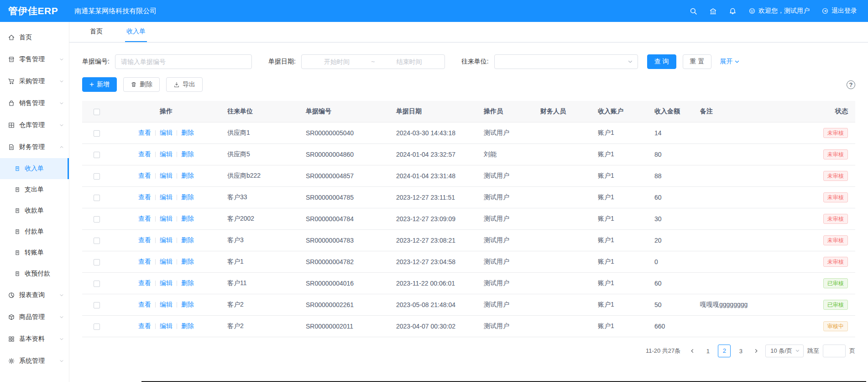  Describe the element at coordinates (784, 351) in the screenshot. I see `page-size-select: 10 条/页` at that location.